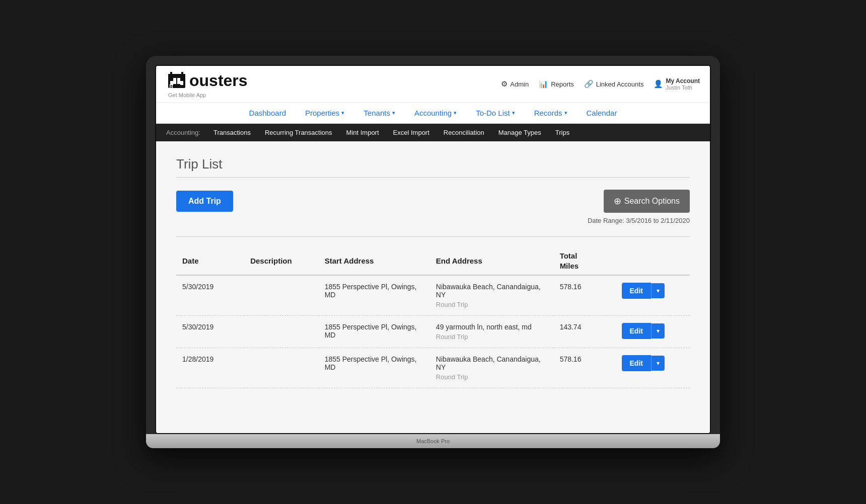 The width and height of the screenshot is (866, 504). Describe the element at coordinates (658, 363) in the screenshot. I see `edit-dropdown-3: ▾` at that location.